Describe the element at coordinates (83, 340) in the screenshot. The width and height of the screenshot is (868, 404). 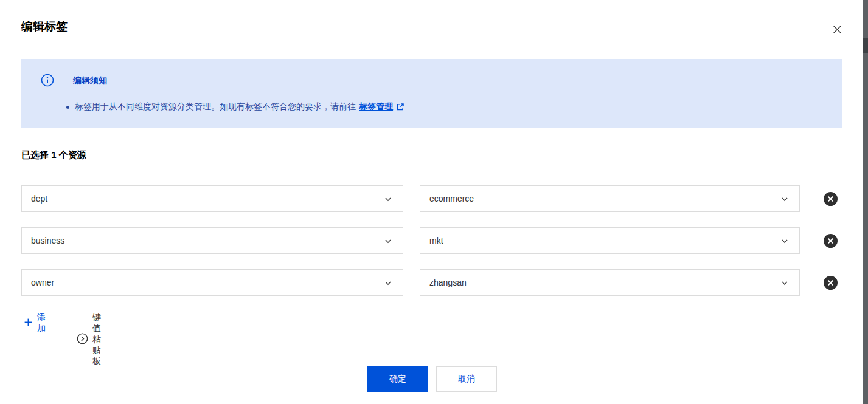
I see `chevron-right-circle-icon` at that location.